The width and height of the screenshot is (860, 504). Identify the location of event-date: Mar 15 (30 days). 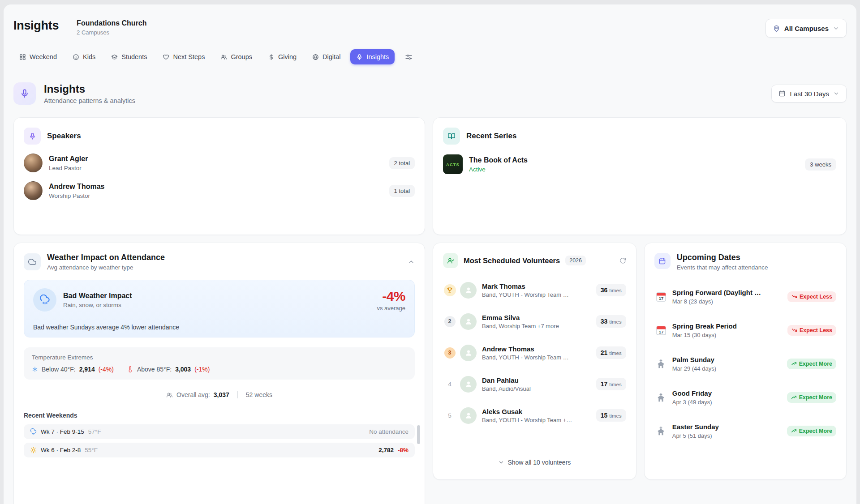
(730, 335).